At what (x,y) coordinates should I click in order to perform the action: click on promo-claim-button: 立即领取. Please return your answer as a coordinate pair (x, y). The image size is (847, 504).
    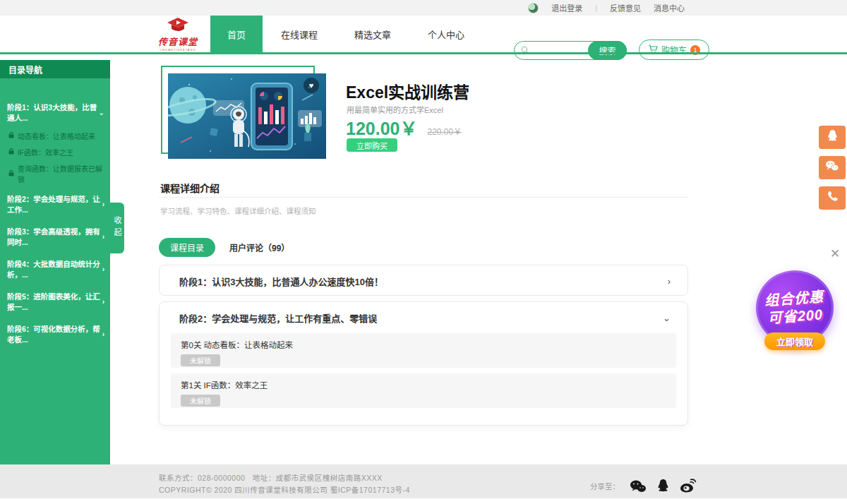
    Looking at the image, I should click on (795, 342).